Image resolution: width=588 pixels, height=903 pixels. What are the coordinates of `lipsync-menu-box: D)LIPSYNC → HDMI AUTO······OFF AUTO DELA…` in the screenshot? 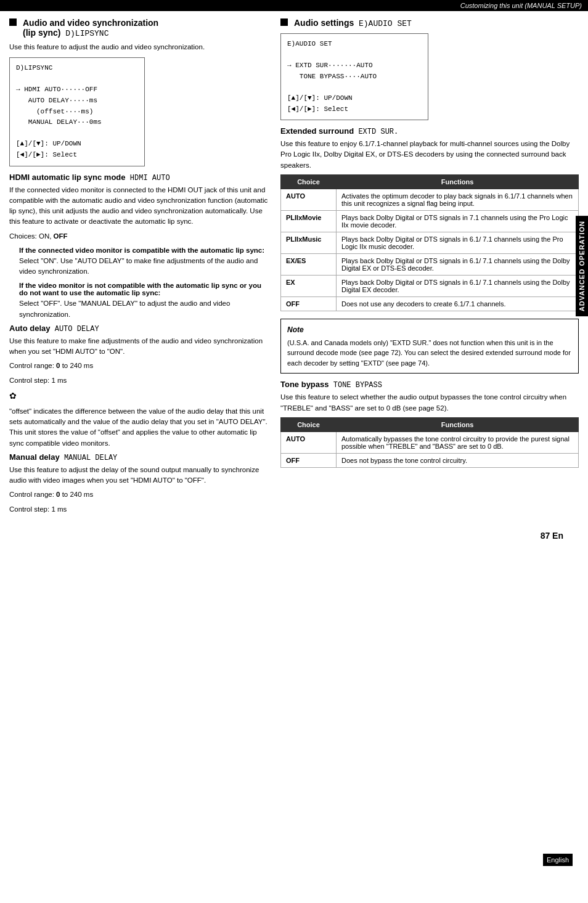 It's located at (77, 112).